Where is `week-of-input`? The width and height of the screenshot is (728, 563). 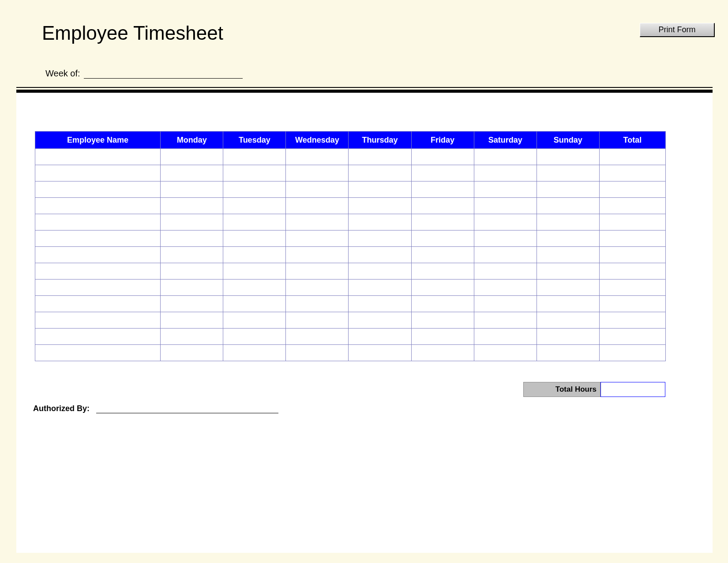 week-of-input is located at coordinates (163, 73).